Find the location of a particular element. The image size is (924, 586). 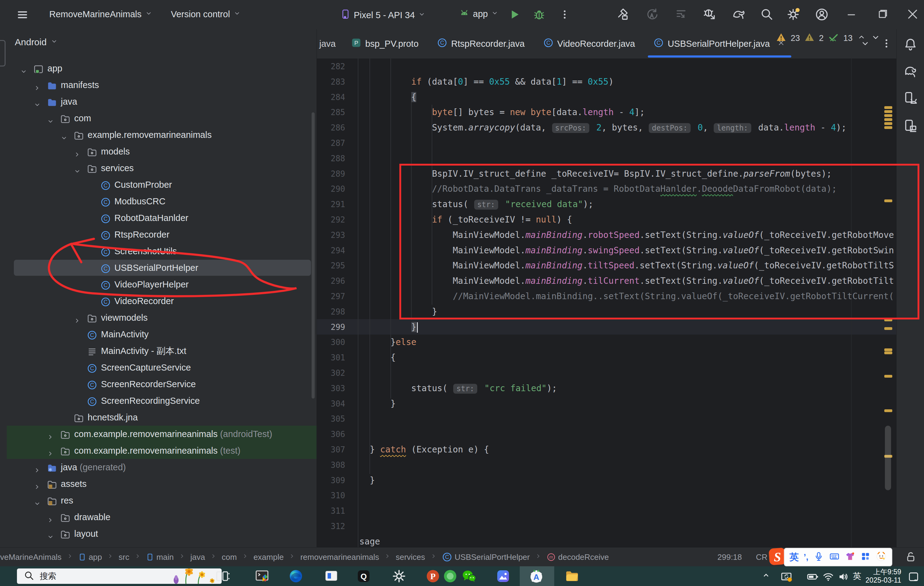

network-icon is located at coordinates (827, 576).